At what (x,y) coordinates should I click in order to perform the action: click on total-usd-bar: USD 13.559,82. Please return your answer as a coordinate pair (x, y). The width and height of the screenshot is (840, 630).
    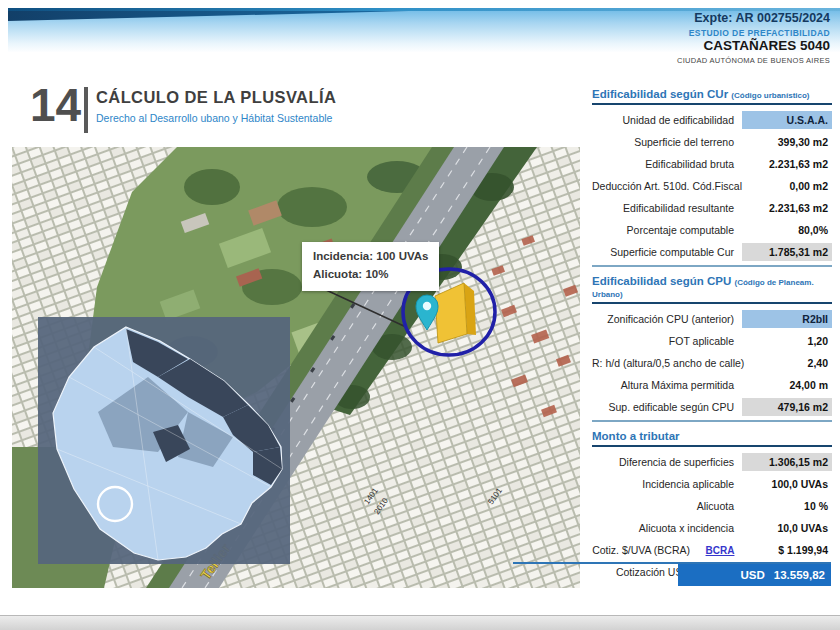
    Looking at the image, I should click on (754, 575).